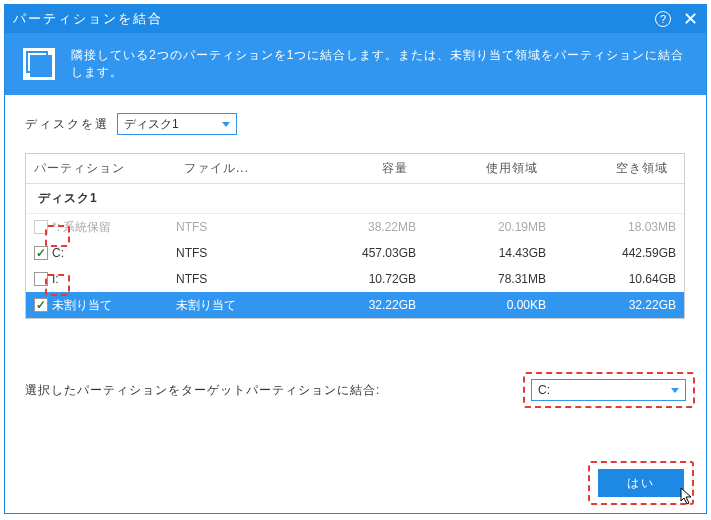 The height and width of the screenshot is (520, 711). I want to click on target-value: C:, so click(544, 390).